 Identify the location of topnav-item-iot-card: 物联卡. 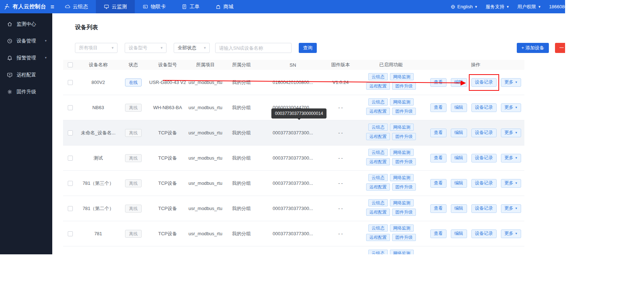
(154, 6).